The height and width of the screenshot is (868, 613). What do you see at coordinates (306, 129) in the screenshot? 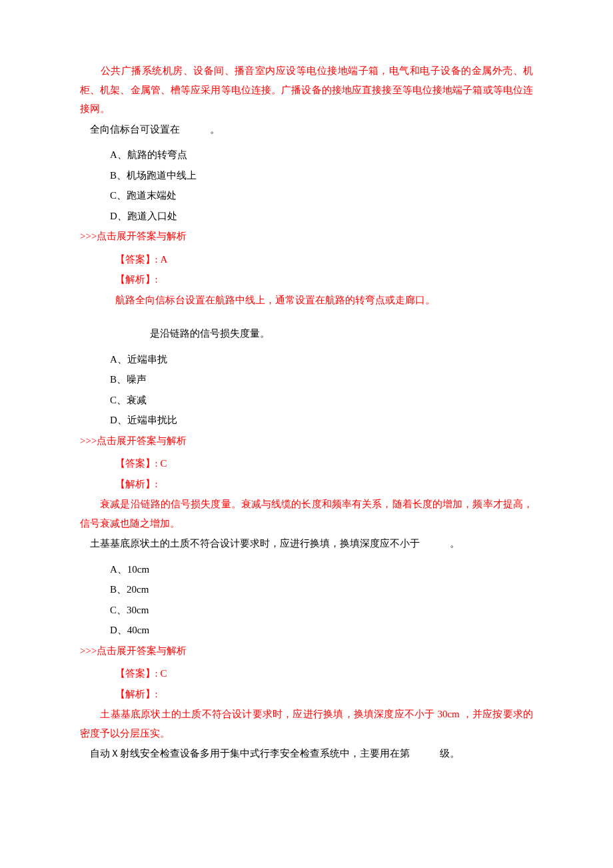
I see `q1-stem: 全向信标台可设置在 。` at bounding box center [306, 129].